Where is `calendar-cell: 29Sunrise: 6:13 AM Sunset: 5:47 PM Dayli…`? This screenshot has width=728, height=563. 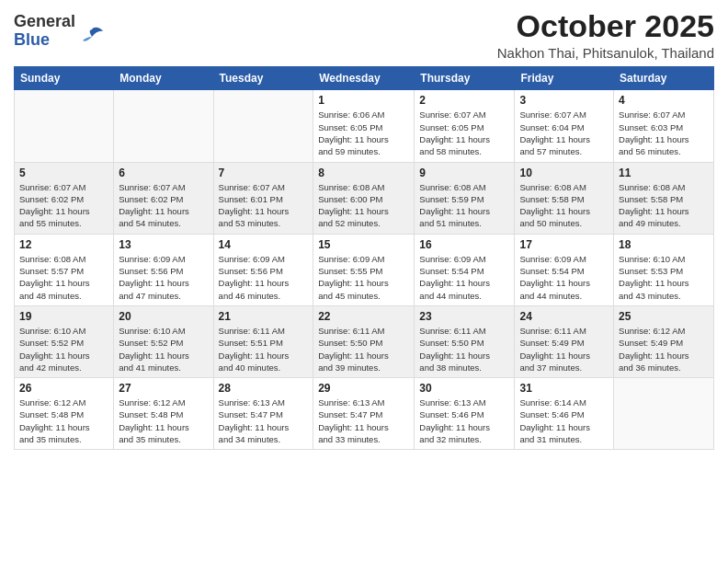 calendar-cell: 29Sunrise: 6:13 AM Sunset: 5:47 PM Dayli… is located at coordinates (364, 414).